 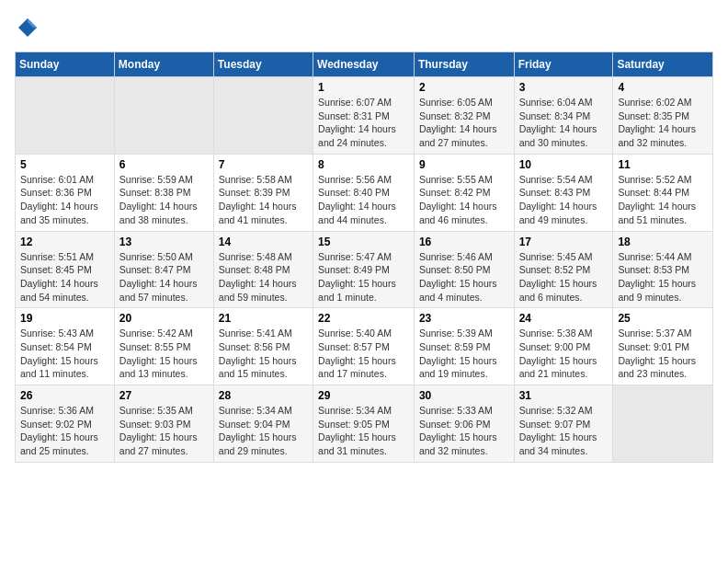 I want to click on day-info: Sunrise: 6:02 AMSunset: 8:35 PMDaylight:…, so click(x=663, y=123).